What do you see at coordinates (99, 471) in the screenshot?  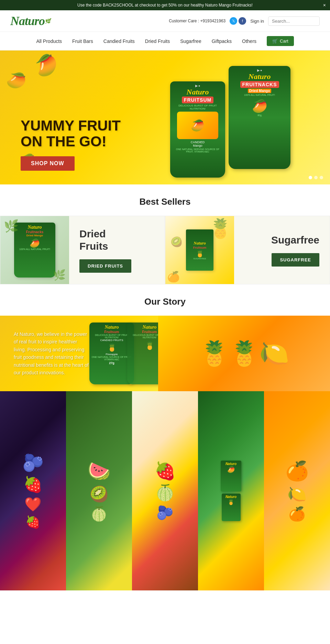 I see `watermelon-icon: 🍉` at bounding box center [99, 471].